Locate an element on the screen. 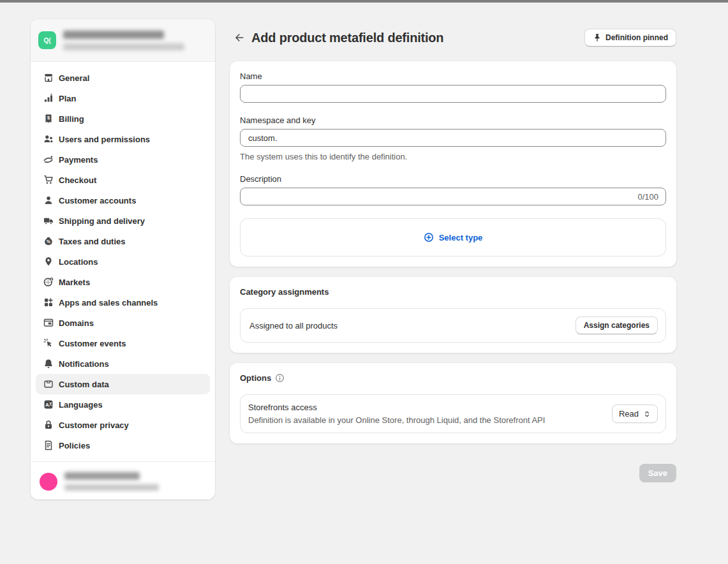 The image size is (728, 564). sidebar-item-locations: Locations is located at coordinates (123, 262).